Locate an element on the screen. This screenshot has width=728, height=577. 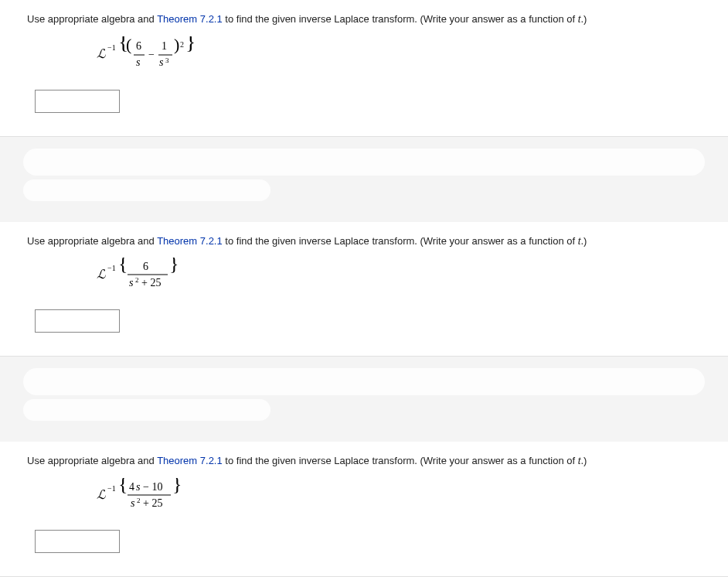
formula-display: ℒ −1 { 4 s − 10 s 2 + 25 } is located at coordinates (399, 497).